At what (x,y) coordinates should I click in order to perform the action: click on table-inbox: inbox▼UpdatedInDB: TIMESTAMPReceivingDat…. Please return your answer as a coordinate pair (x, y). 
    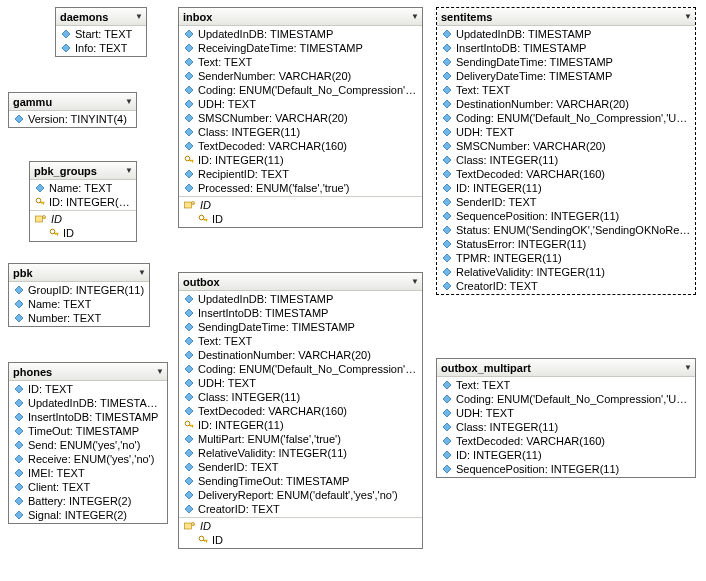
    Looking at the image, I should click on (300, 118).